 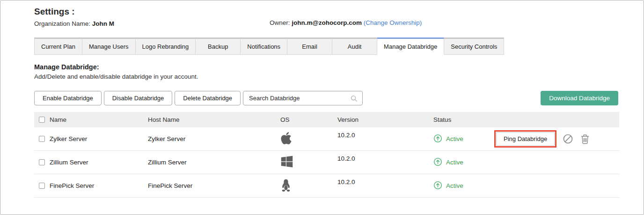 What do you see at coordinates (327, 120) in the screenshot?
I see `table-header-row: Name Host Name OS Version Status` at bounding box center [327, 120].